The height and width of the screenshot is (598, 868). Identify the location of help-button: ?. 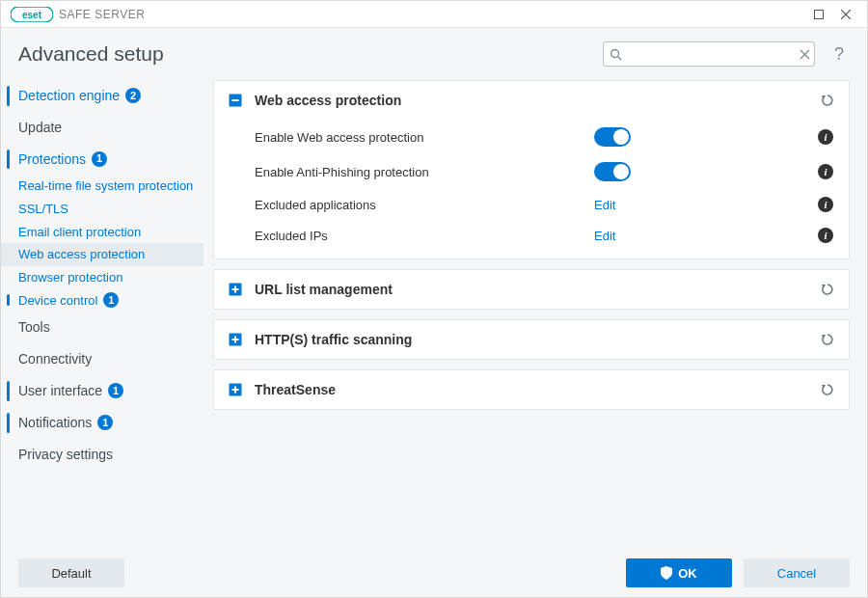
(839, 54).